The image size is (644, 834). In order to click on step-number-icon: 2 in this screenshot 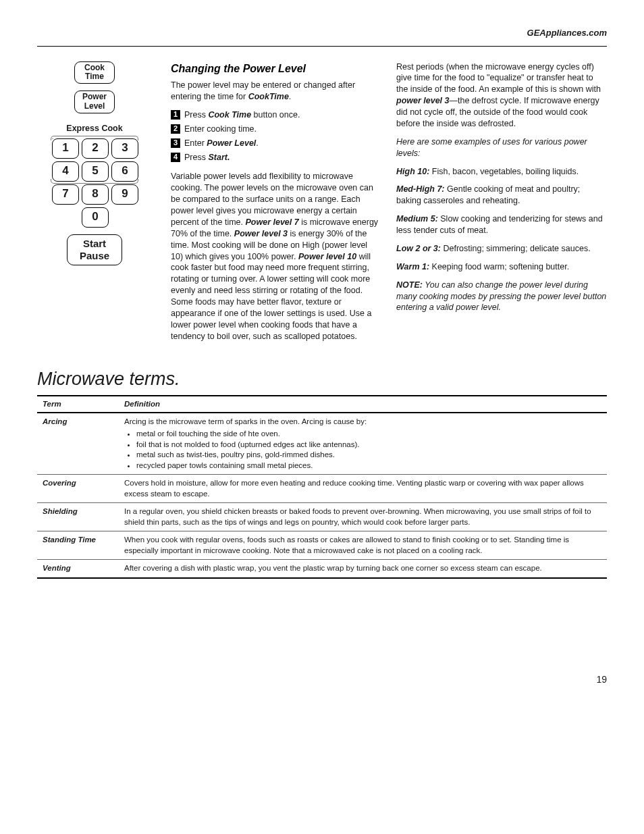, I will do `click(176, 129)`.